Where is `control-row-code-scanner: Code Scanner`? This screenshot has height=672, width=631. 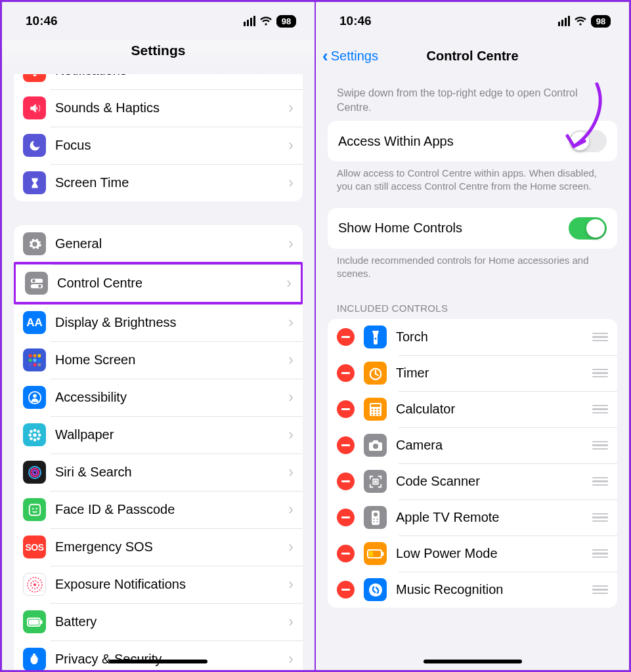
control-row-code-scanner: Code Scanner is located at coordinates (473, 482).